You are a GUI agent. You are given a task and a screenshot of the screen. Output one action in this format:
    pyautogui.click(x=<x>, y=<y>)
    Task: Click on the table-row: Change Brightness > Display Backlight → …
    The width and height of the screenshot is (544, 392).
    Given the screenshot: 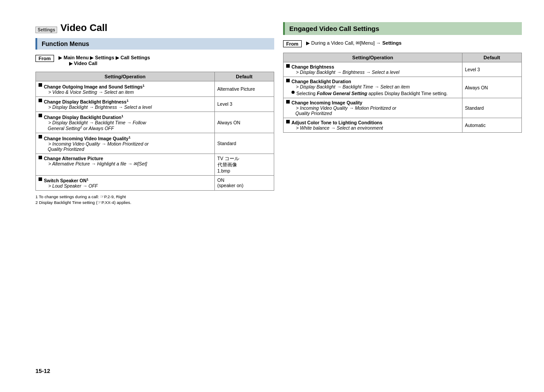 What is the action you would take?
    pyautogui.click(x=403, y=70)
    